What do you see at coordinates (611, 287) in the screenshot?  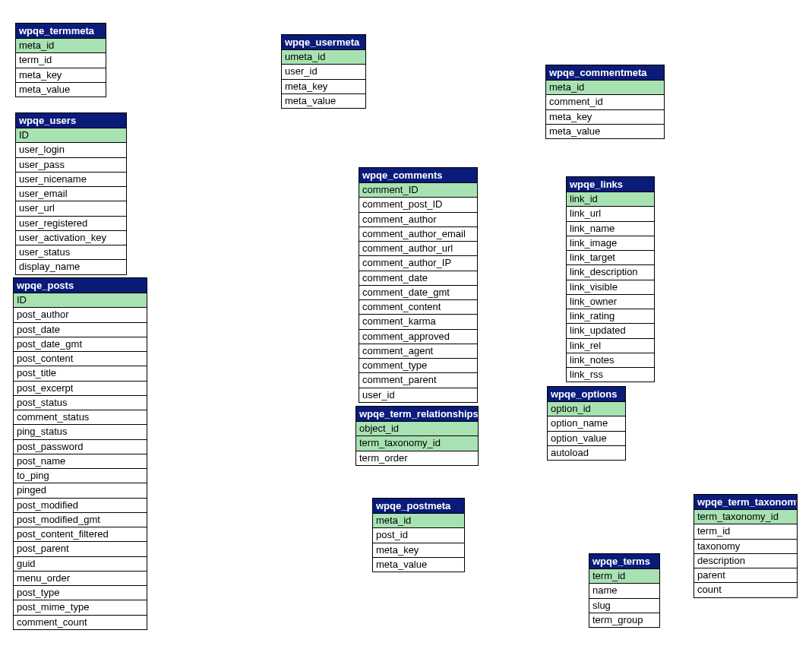 I see `column-row: link_visible` at bounding box center [611, 287].